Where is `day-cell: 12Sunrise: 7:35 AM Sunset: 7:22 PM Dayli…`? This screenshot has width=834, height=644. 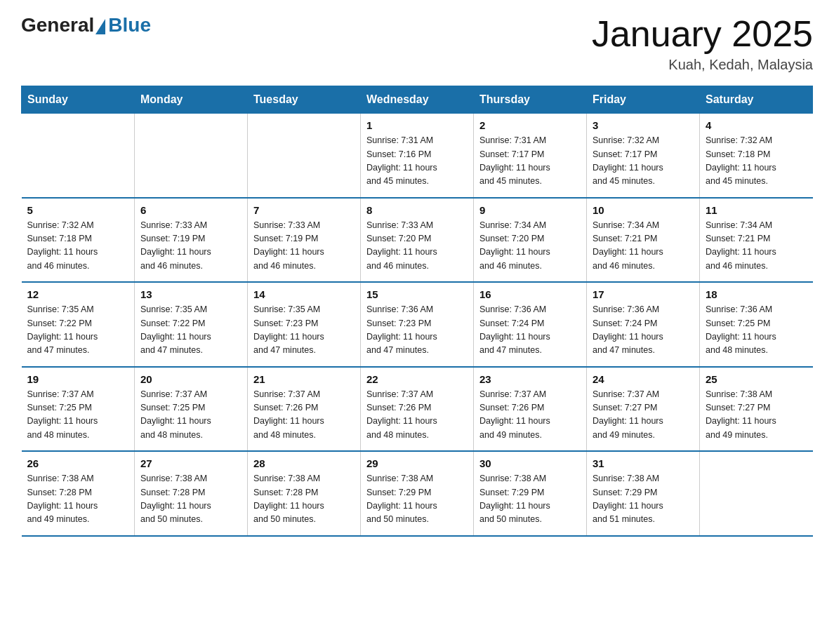
day-cell: 12Sunrise: 7:35 AM Sunset: 7:22 PM Dayli… is located at coordinates (79, 324).